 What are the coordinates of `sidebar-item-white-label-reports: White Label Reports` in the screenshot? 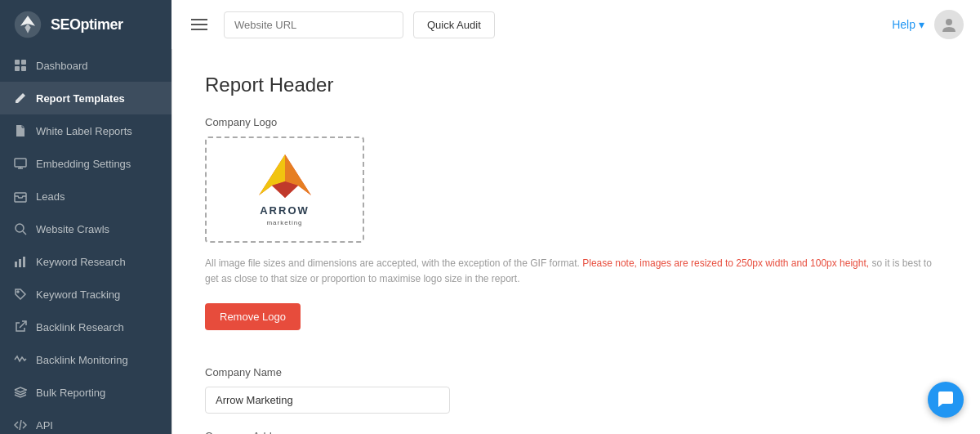 It's located at (86, 131).